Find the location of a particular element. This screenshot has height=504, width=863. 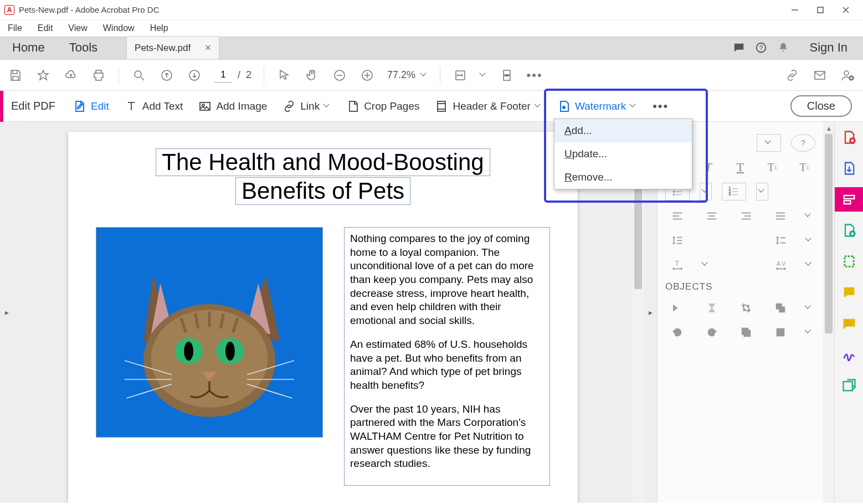

watermark-add-item: AAdd...dd... is located at coordinates (623, 131).